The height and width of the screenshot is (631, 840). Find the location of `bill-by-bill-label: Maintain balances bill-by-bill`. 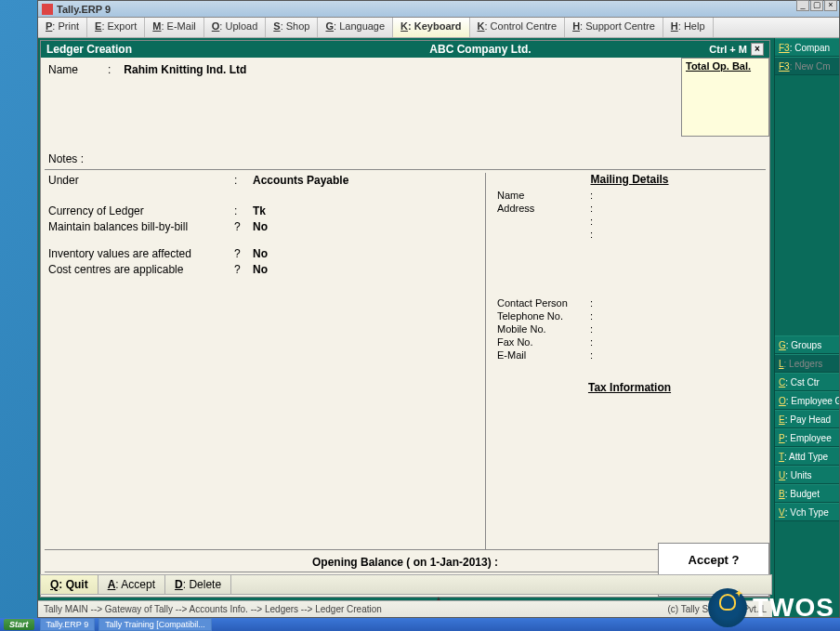

bill-by-bill-label: Maintain balances bill-by-bill is located at coordinates (141, 227).